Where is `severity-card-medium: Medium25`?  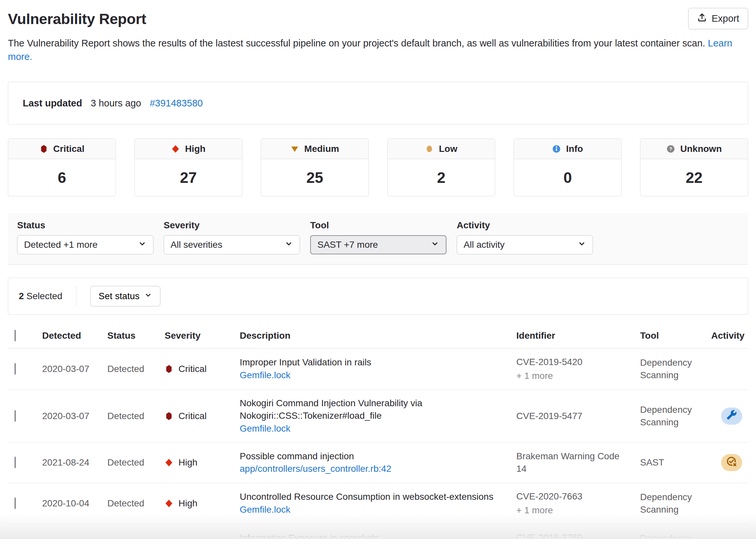 severity-card-medium: Medium25 is located at coordinates (315, 167).